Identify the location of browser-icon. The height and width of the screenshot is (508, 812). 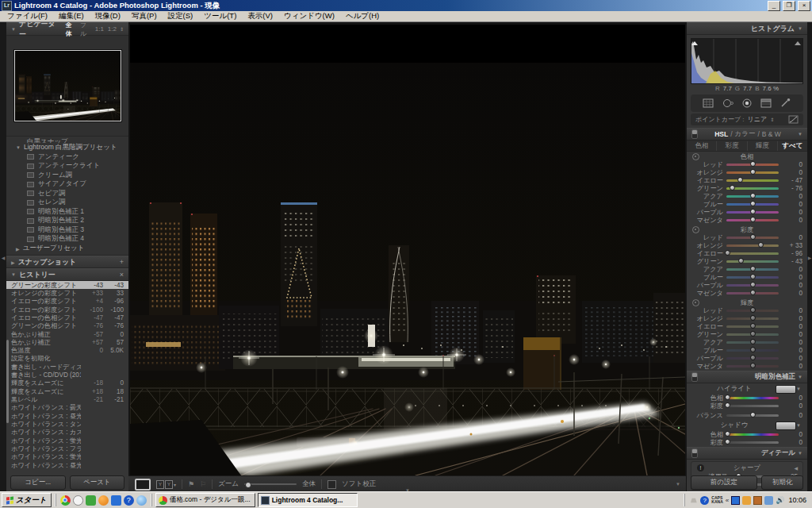
(141, 500).